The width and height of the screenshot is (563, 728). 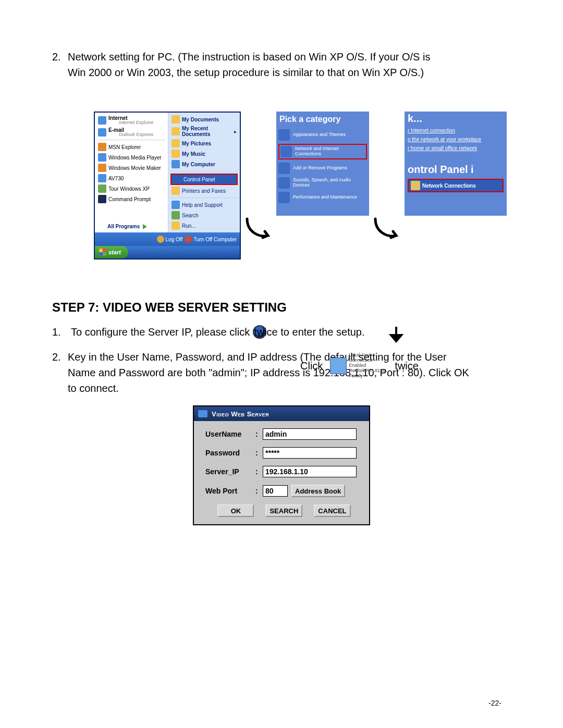 What do you see at coordinates (229, 472) in the screenshot?
I see `serverip-label: Server_IP` at bounding box center [229, 472].